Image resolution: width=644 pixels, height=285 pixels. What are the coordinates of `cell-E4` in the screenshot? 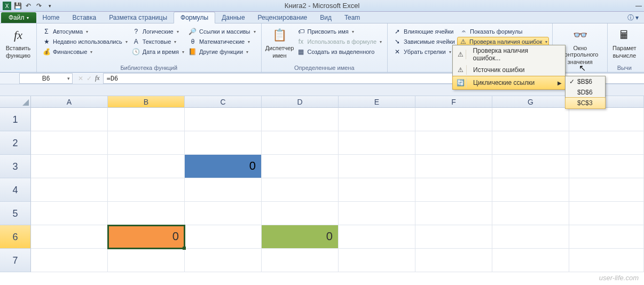 It's located at (377, 190).